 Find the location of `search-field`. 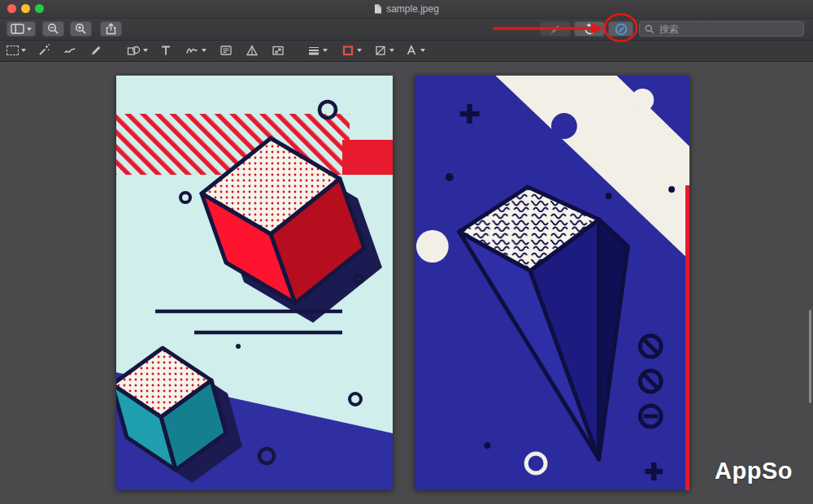

search-field is located at coordinates (722, 29).